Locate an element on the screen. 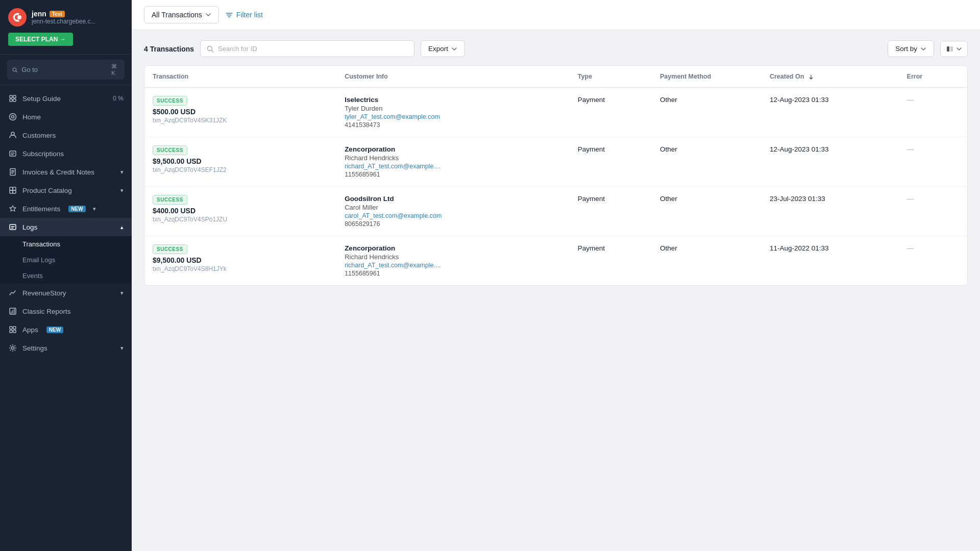 This screenshot has height=551, width=980. sub-nav-label: Events is located at coordinates (33, 276).